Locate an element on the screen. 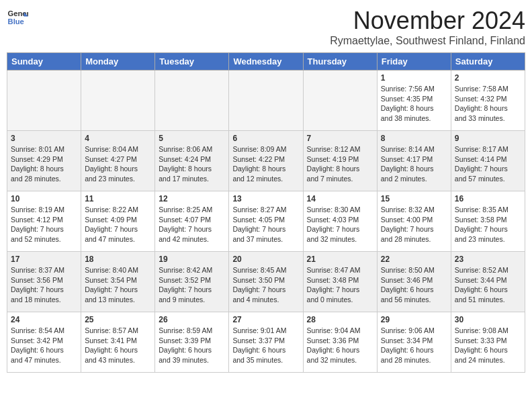 The width and height of the screenshot is (532, 411). day-number: 30 is located at coordinates (488, 320).